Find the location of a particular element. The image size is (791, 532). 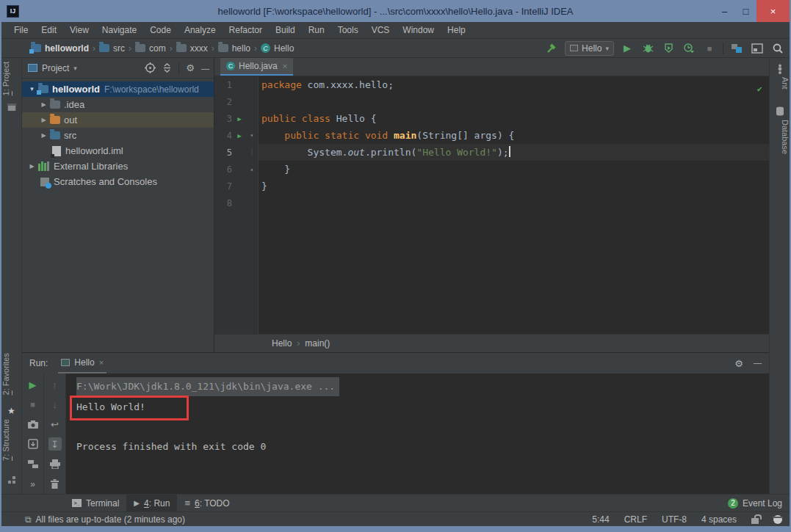

tool-windows-button is located at coordinates (757, 48).